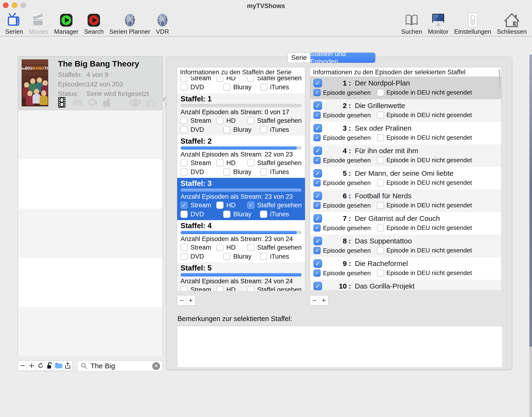 This screenshot has height=417, width=532. I want to click on toolbar-item-search: Search, so click(94, 24).